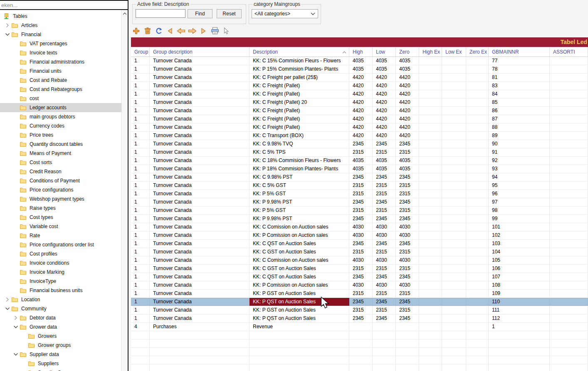 Image resolution: width=588 pixels, height=371 pixels. Describe the element at coordinates (359, 69) in the screenshot. I see `table-row: 1Turnover CanadaKK: P 15% Commision Plan…` at that location.